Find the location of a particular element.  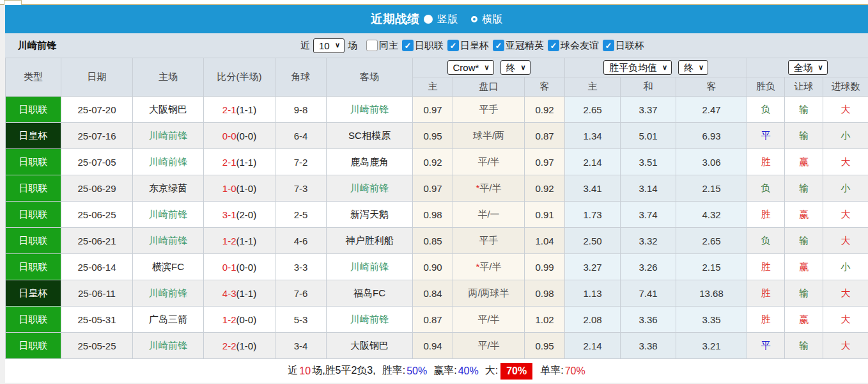

corners: 4-6 is located at coordinates (301, 241).